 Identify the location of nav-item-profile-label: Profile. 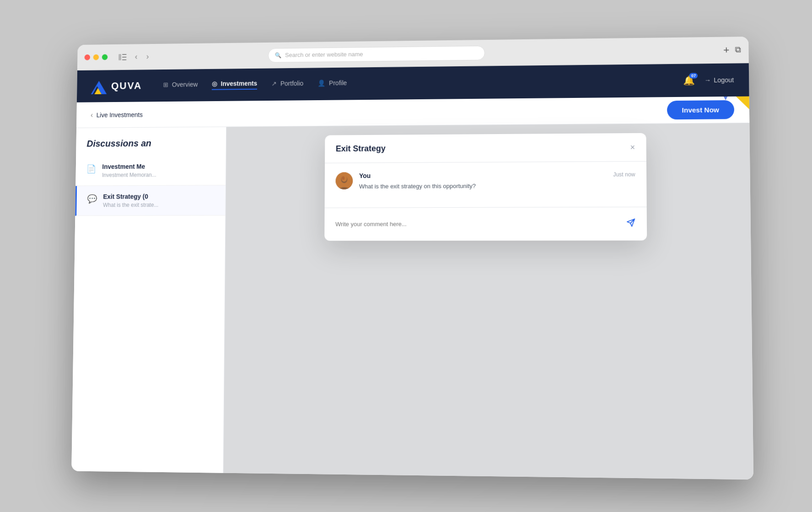
(338, 83).